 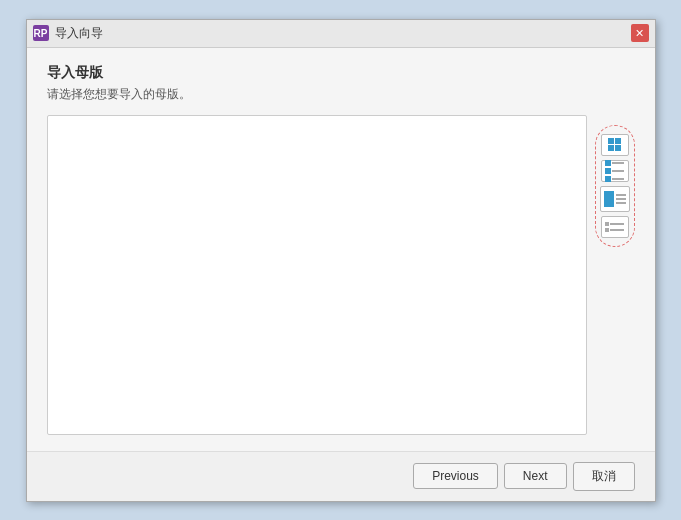 What do you see at coordinates (614, 171) in the screenshot?
I see `list-view-icon` at bounding box center [614, 171].